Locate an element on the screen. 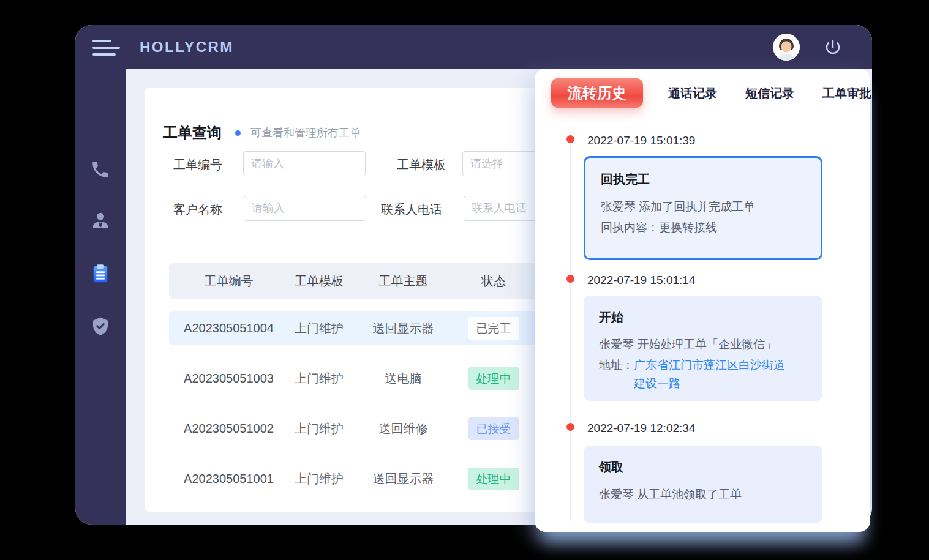 Image resolution: width=929 pixels, height=560 pixels. cell-order-no: A202305051001 is located at coordinates (229, 479).